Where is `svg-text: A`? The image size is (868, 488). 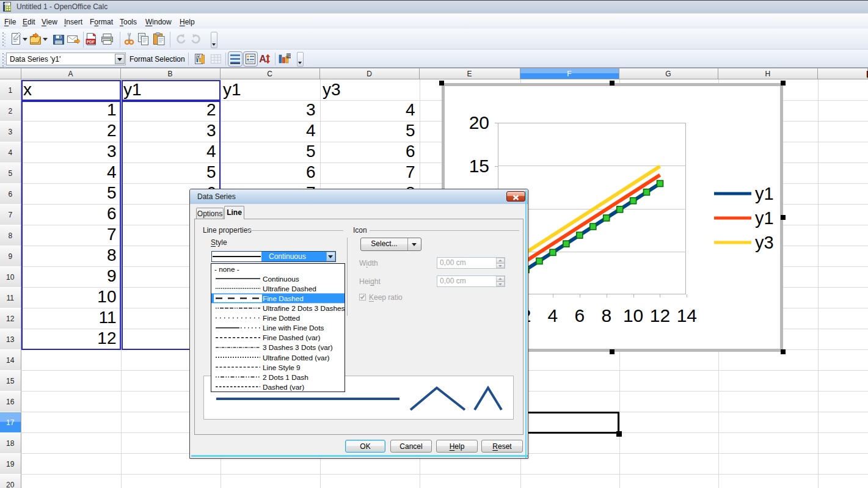
svg-text: A is located at coordinates (263, 59).